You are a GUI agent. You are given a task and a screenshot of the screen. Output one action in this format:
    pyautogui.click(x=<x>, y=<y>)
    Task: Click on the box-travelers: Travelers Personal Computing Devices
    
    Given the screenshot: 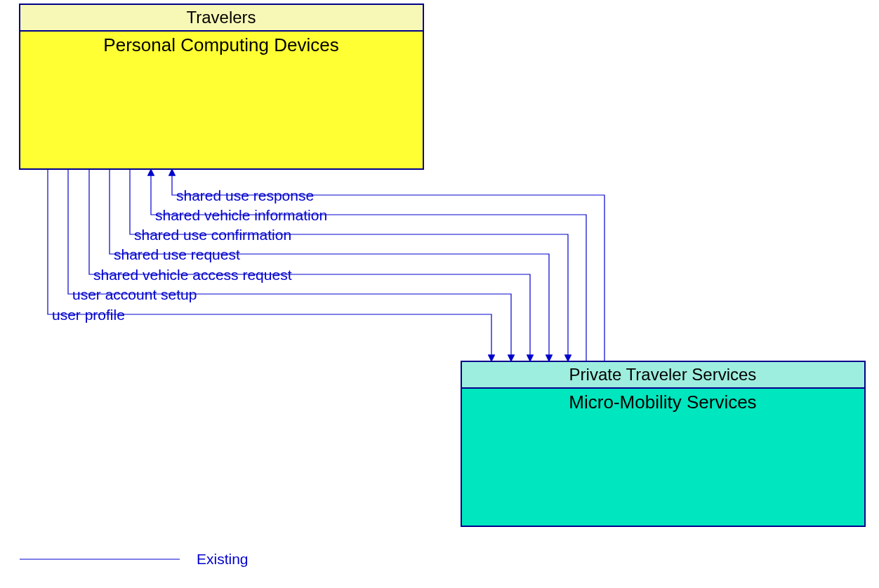 What is the action you would take?
    pyautogui.click(x=222, y=87)
    